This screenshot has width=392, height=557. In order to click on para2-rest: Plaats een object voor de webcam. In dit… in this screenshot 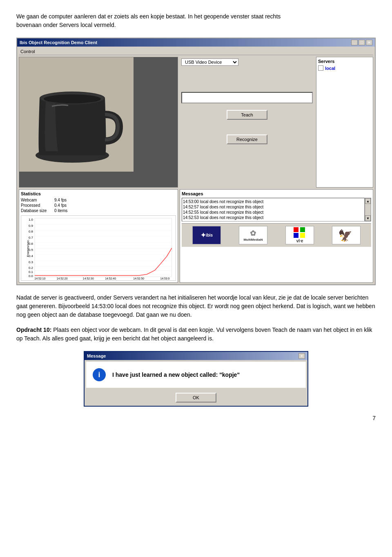, I will do `click(194, 334)`.